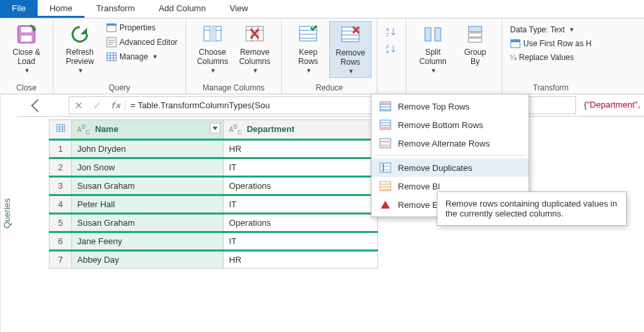 This screenshot has height=332, width=644. Describe the element at coordinates (38, 106) in the screenshot. I see `expand-queries-button` at that location.